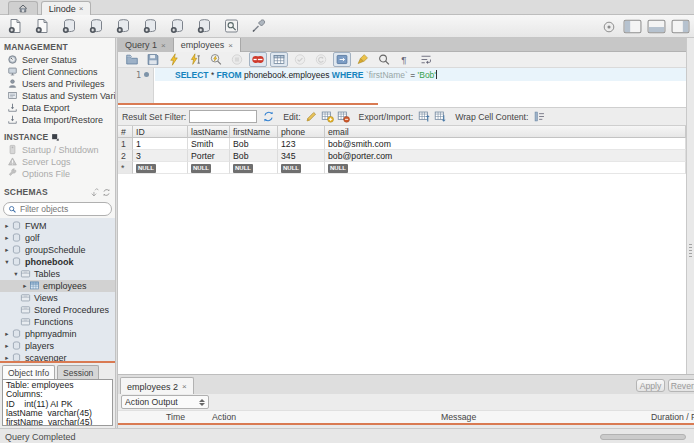 The width and height of the screenshot is (694, 443). Describe the element at coordinates (58, 334) in the screenshot. I see `tree-node-phpmyadmin: ▸phpmyadmin` at that location.